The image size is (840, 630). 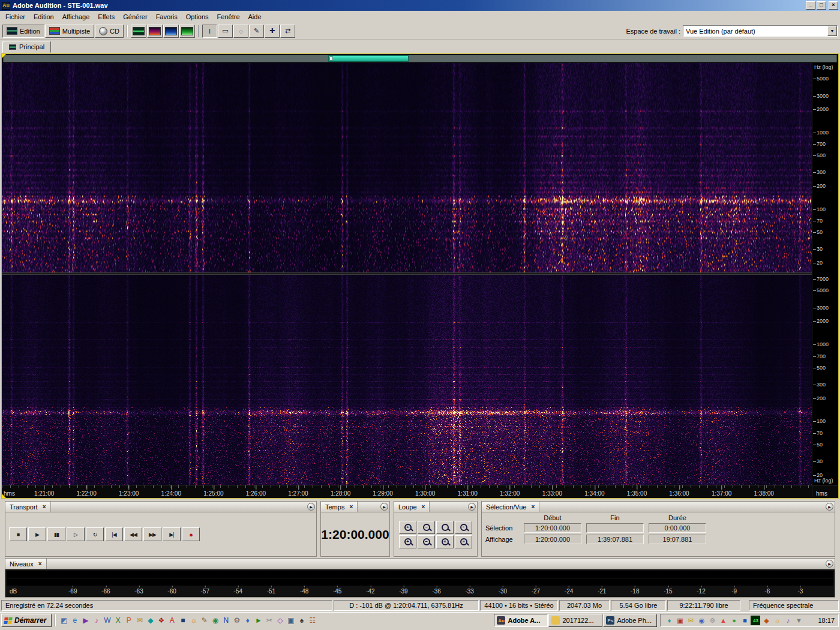 I want to click on spectral-phase-display-button, so click(x=187, y=31).